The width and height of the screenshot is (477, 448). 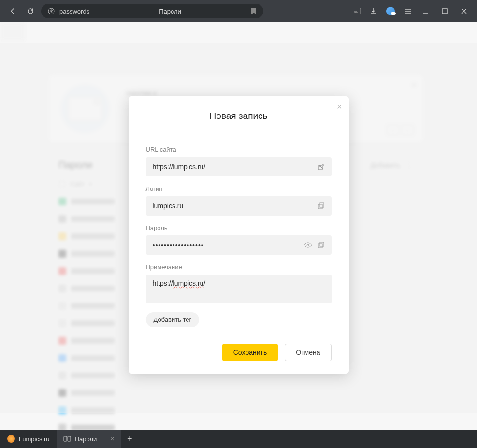 What do you see at coordinates (86, 439) in the screenshot?
I see `tab-label: Пароли` at bounding box center [86, 439].